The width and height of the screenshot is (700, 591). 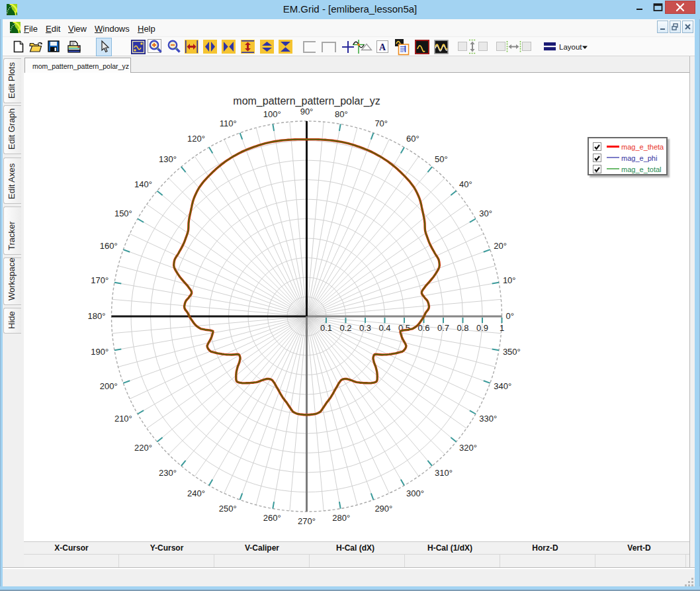 What do you see at coordinates (365, 328) in the screenshot?
I see `svg-text: 0.3` at bounding box center [365, 328].